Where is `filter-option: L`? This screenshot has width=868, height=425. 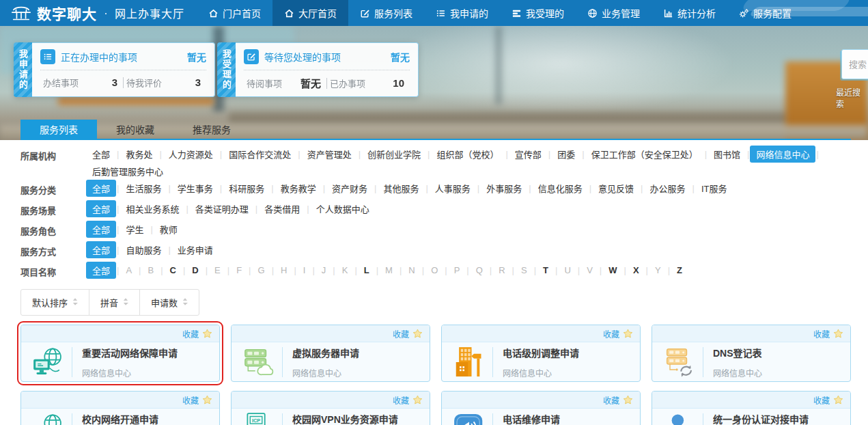 filter-option: L is located at coordinates (367, 271).